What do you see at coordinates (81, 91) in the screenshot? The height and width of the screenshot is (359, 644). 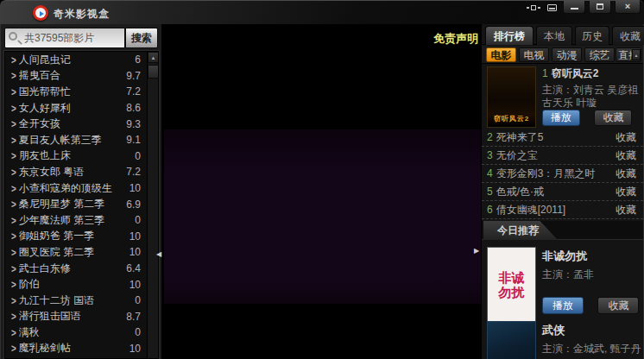 I see `list-item: > 国光帮帮忙 7.2` at bounding box center [81, 91].